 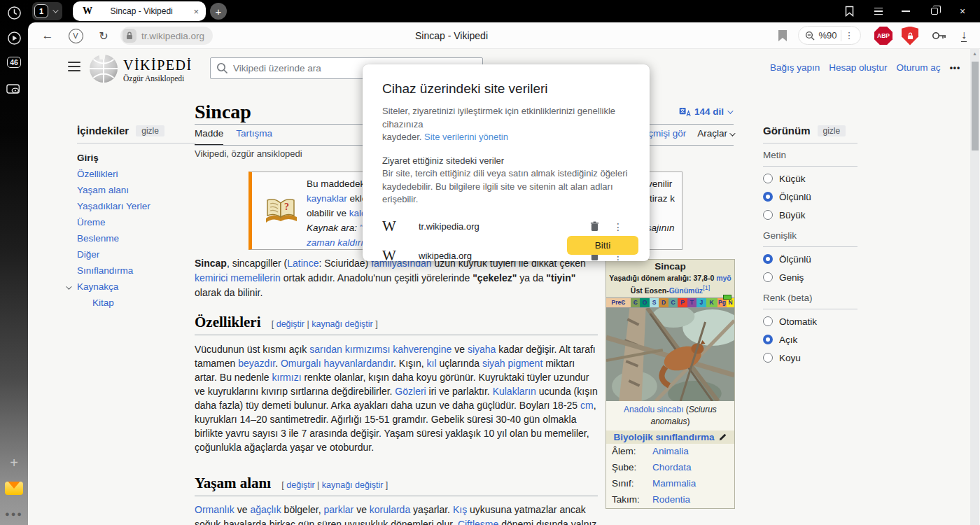 I want to click on toc-hide-button: gizle, so click(x=150, y=131).